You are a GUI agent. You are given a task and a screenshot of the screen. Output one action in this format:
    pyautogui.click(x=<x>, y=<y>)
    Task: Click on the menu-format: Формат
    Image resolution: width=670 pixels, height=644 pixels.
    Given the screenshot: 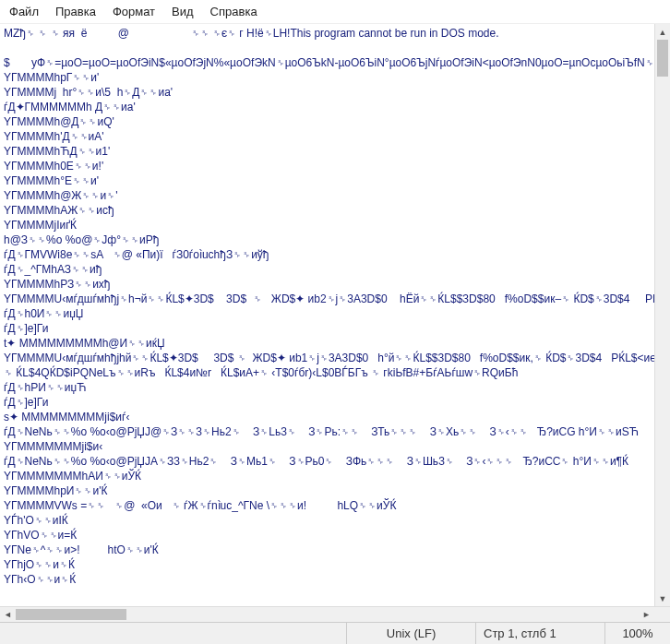 What is the action you would take?
    pyautogui.click(x=134, y=11)
    